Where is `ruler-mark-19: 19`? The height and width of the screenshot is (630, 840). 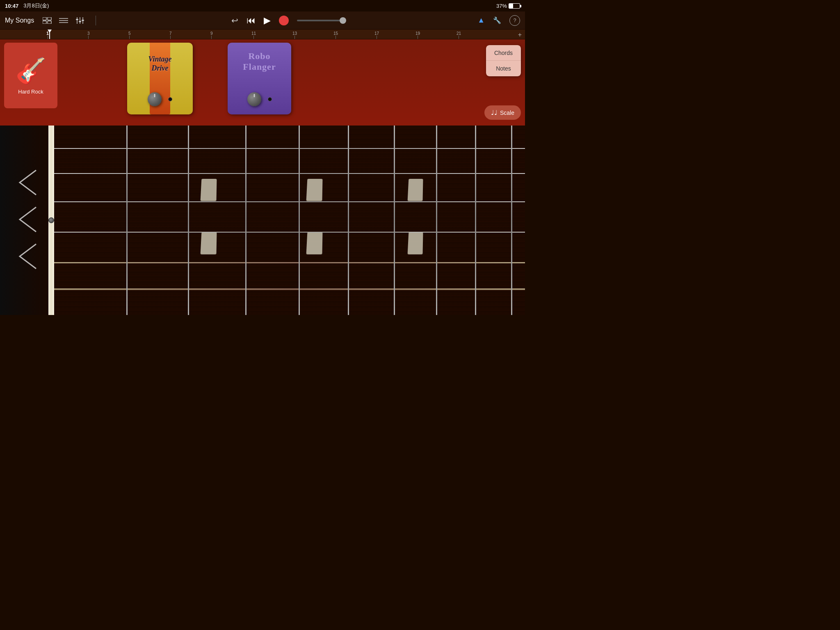
ruler-mark-19: 19 is located at coordinates (418, 35).